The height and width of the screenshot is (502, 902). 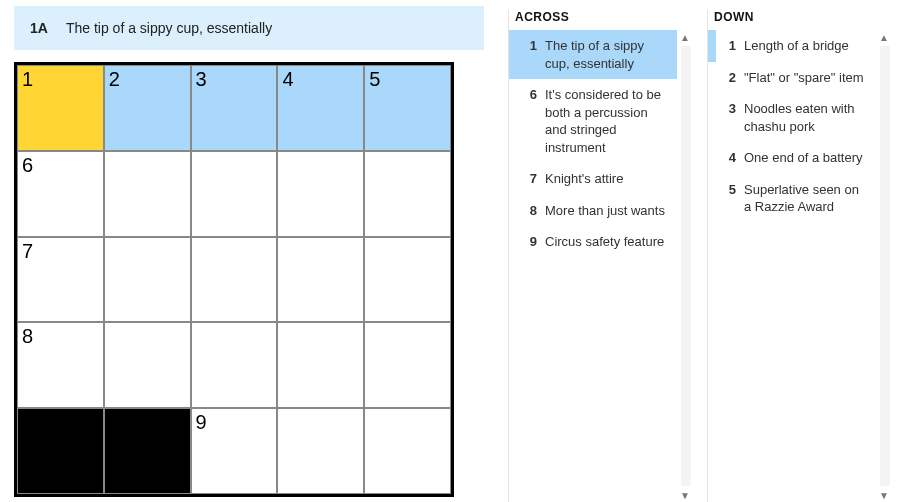 What do you see at coordinates (728, 118) in the screenshot?
I see `clue-number: 3` at bounding box center [728, 118].